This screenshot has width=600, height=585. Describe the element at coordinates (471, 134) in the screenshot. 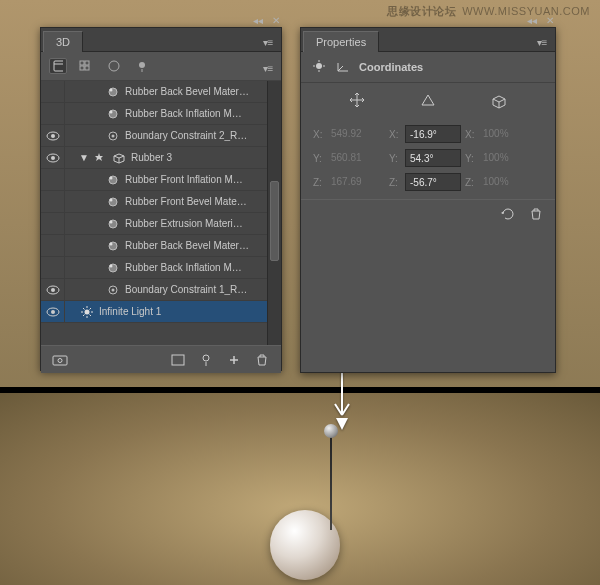

I see `axis-label: X:` at that location.